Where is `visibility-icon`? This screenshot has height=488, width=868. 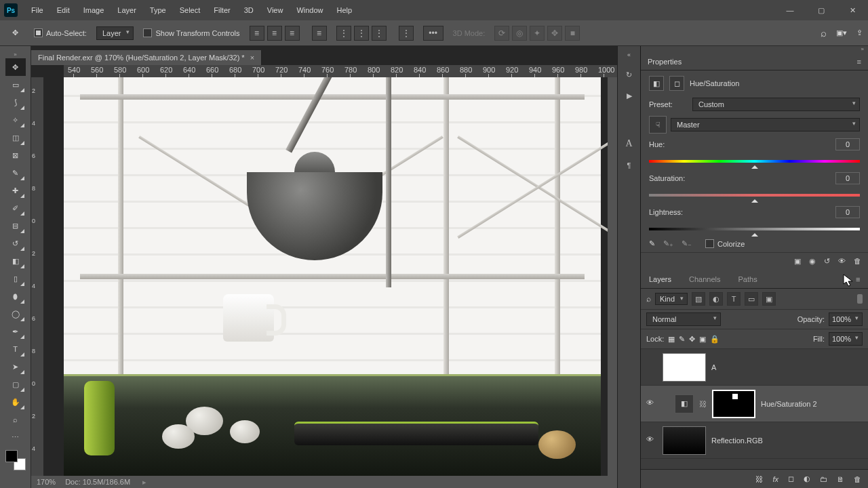
visibility-icon is located at coordinates (652, 367).